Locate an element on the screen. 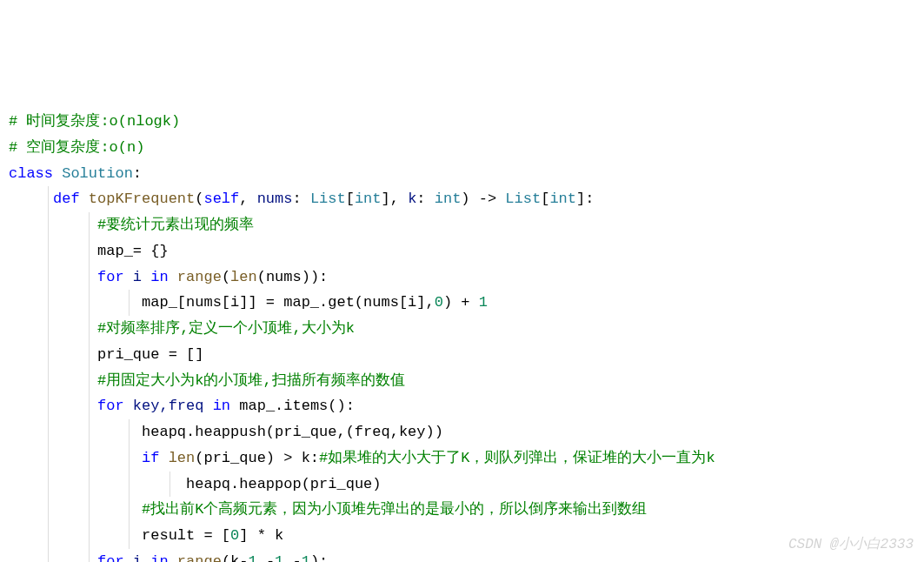 The image size is (924, 562). token: class is located at coordinates (35, 174).